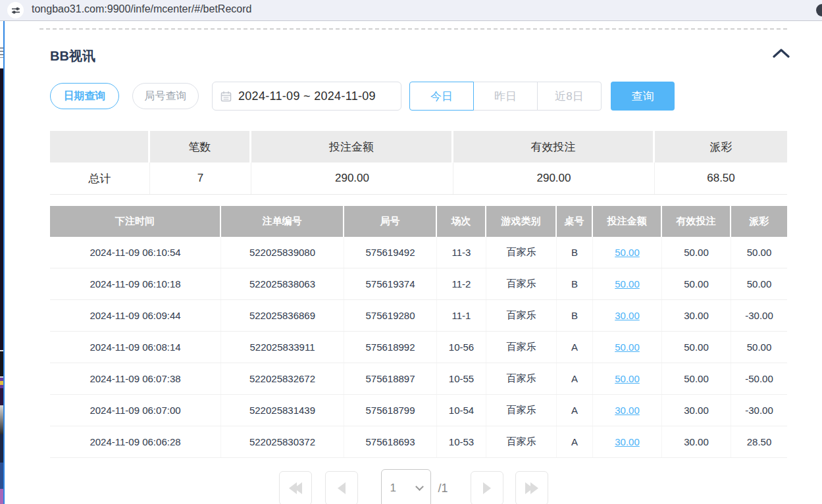 This screenshot has width=822, height=504. Describe the element at coordinates (575, 221) in the screenshot. I see `header-table-no: 桌号` at that location.